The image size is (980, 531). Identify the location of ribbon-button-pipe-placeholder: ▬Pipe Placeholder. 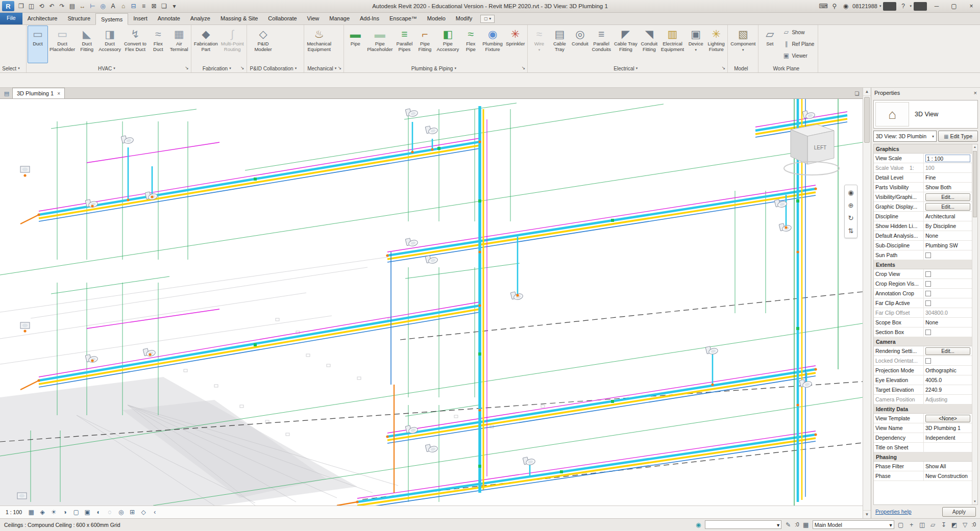
(380, 44).